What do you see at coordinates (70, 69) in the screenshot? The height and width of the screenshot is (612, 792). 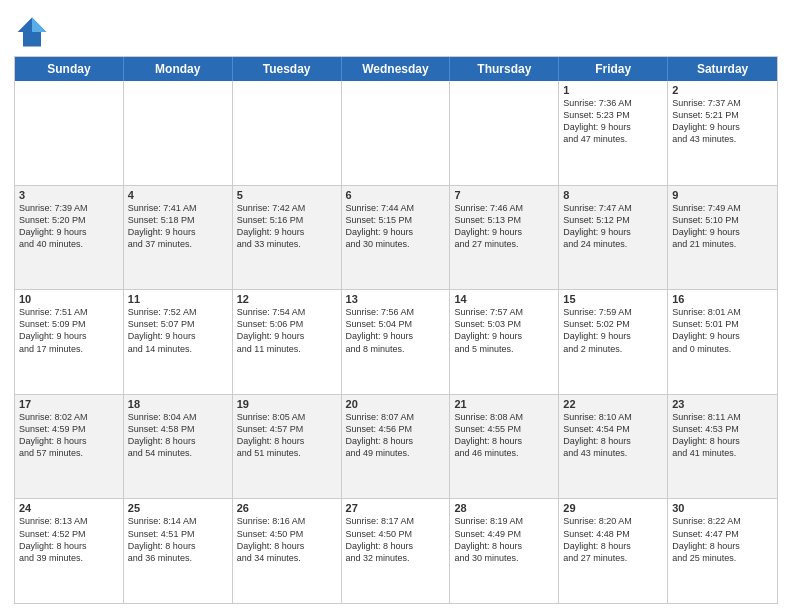 I see `header-day-sunday: Sunday` at bounding box center [70, 69].